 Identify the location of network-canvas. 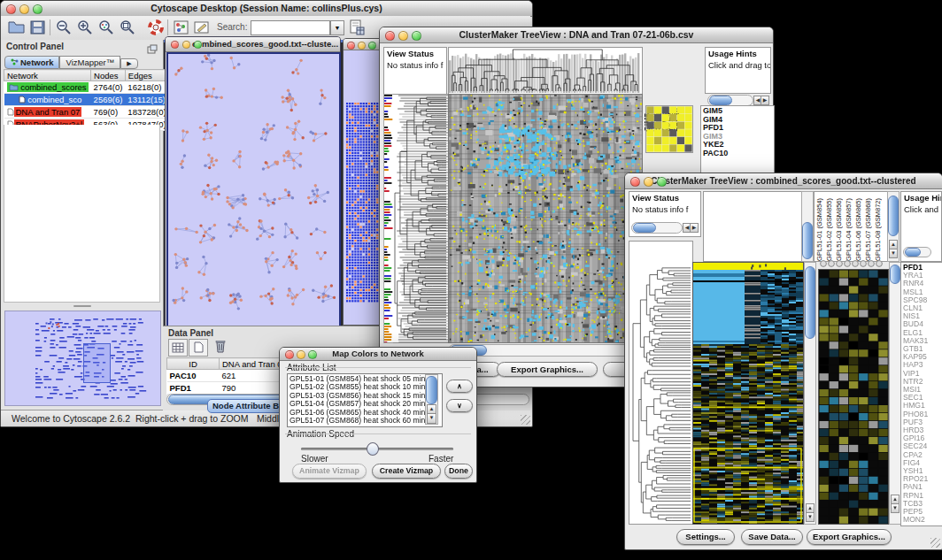
(251, 188).